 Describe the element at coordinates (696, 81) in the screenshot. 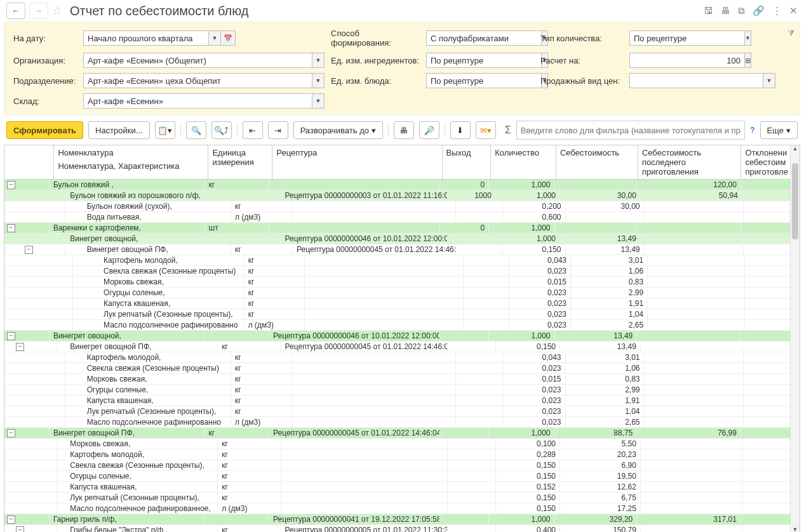

I see `price-field` at that location.